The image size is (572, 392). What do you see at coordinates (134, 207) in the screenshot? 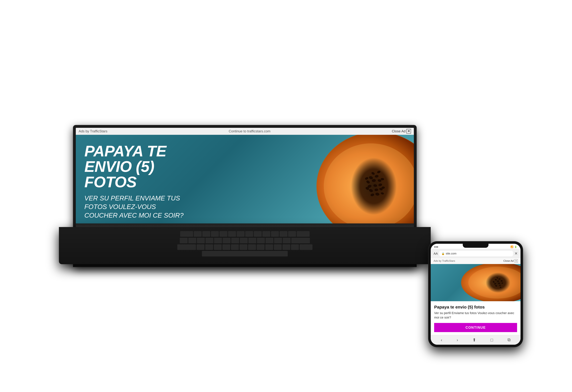
I see `laptop-ad-subtitle: VER SU PERFIL ENVIAME TUS FOTOS VOULEZ-V…` at bounding box center [134, 207].